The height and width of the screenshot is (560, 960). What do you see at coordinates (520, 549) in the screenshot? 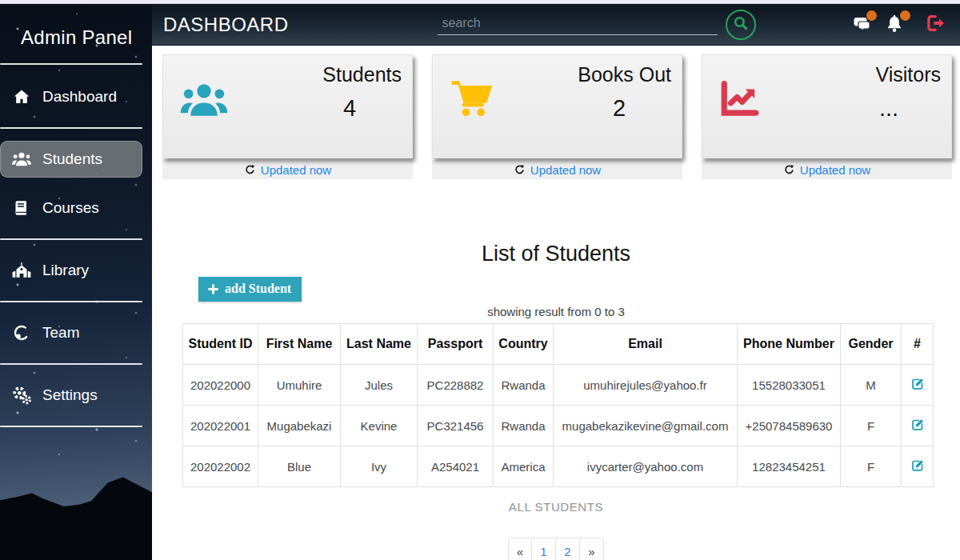
I see `pagination-prev: «` at bounding box center [520, 549].